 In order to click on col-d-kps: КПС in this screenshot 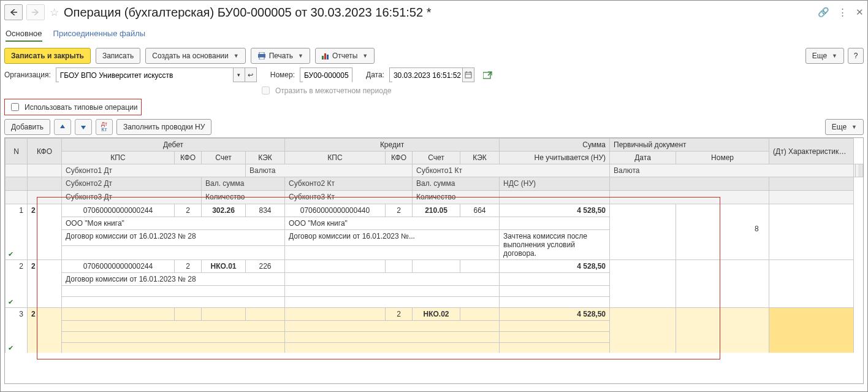, I will do `click(118, 158)`.